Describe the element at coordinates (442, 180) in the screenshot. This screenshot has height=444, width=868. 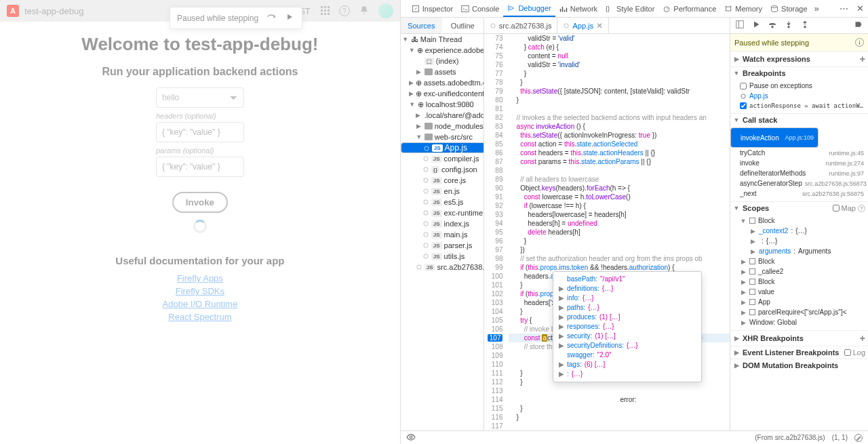
I see `tree-item: JScore.js` at that location.